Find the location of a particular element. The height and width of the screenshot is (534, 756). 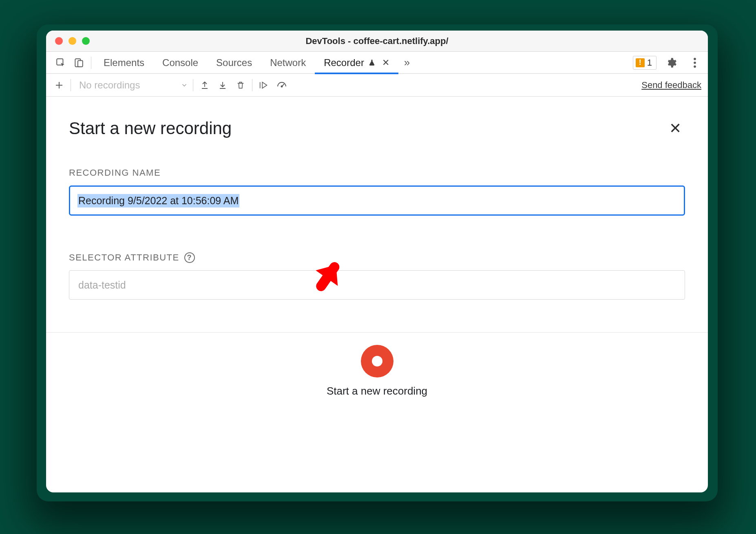

tab-network: Network is located at coordinates (288, 63).